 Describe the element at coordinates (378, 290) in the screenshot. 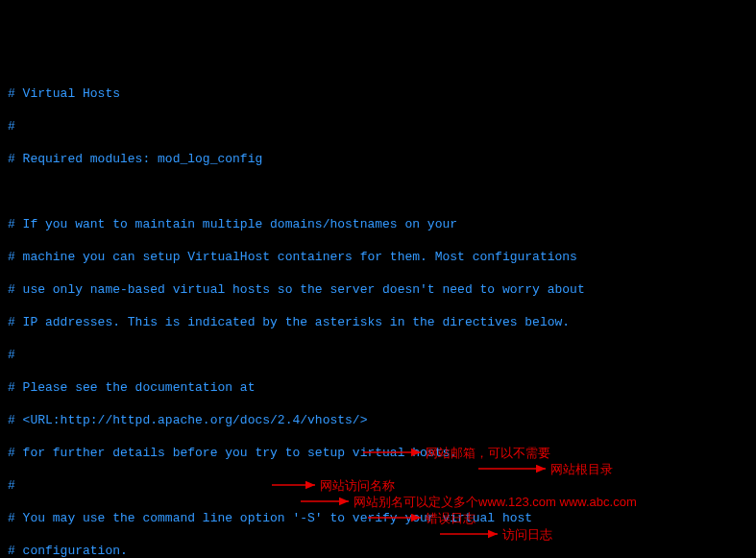

I see `comment-line: # use only name-based virtual hosts so t…` at that location.